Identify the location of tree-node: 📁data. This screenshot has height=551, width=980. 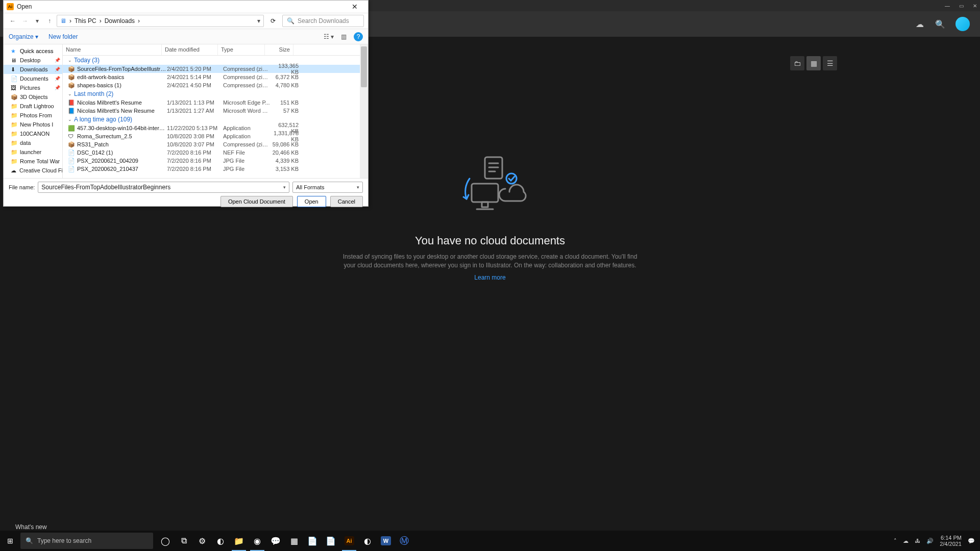
(33, 143).